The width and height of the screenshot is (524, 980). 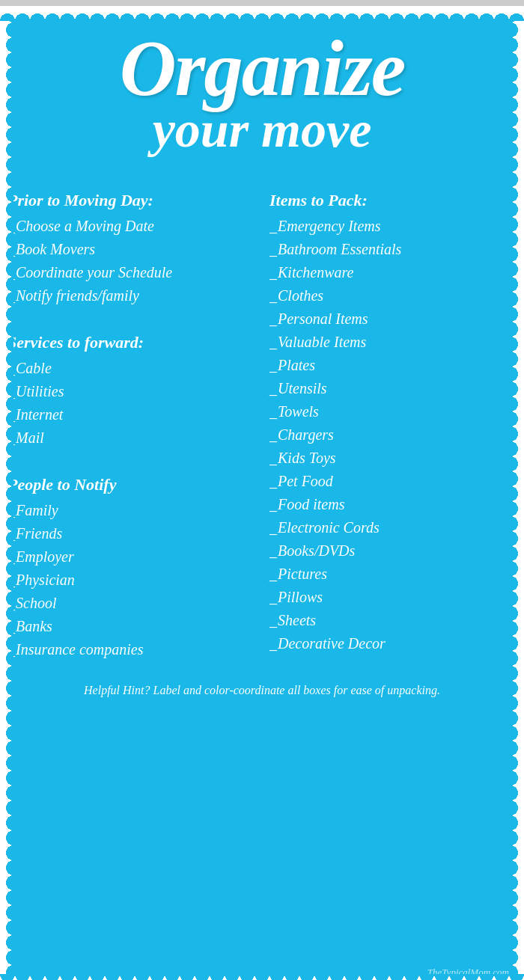 I want to click on list-item: Insurance companies, so click(x=131, y=649).